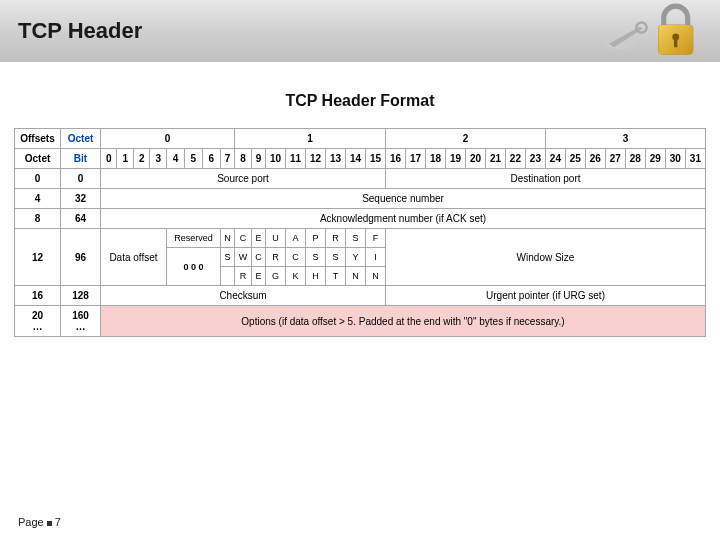  What do you see at coordinates (244, 238) in the screenshot?
I see `cell-flag-0: C` at bounding box center [244, 238].